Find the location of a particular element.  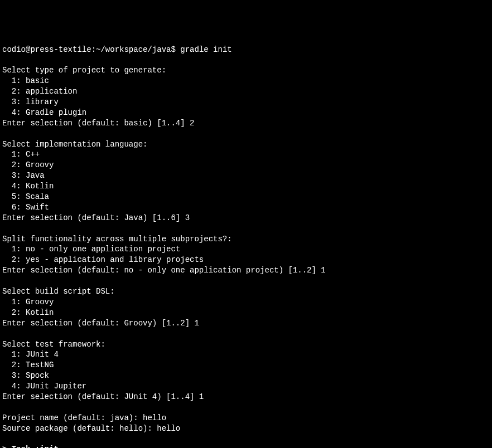

project-type-option: 4: Gradle plugin is located at coordinates (45, 113).